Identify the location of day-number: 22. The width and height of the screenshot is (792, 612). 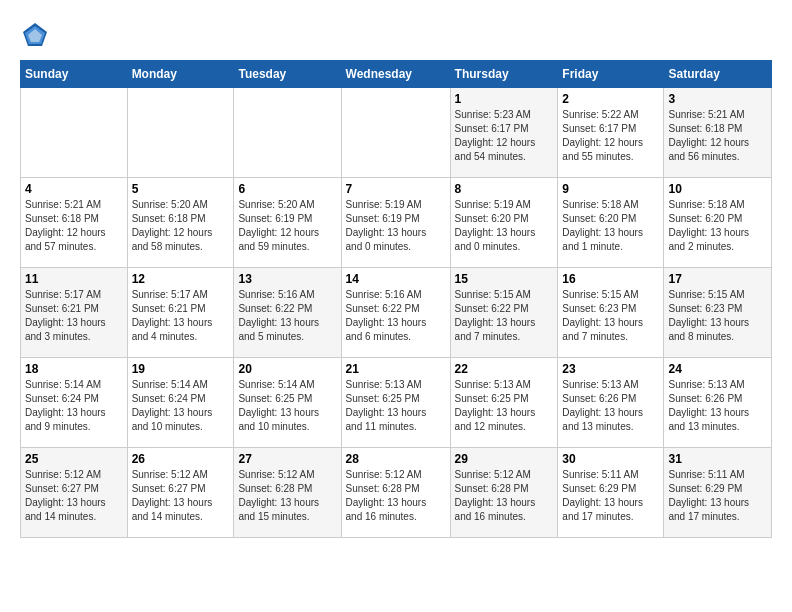
(504, 369).